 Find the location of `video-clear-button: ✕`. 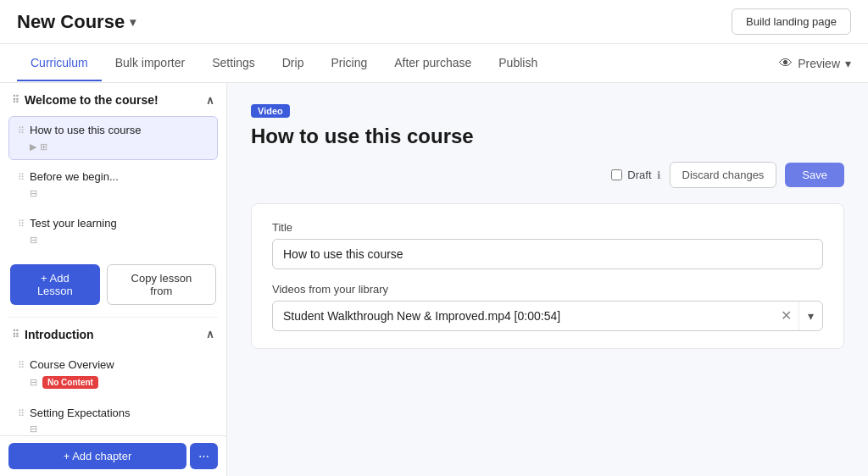

video-clear-button: ✕ is located at coordinates (787, 316).